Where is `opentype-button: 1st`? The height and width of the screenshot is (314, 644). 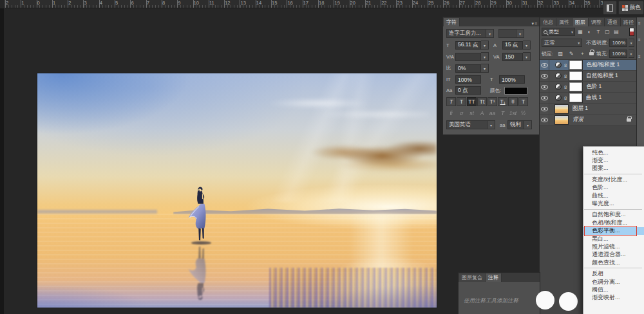
opentype-button: 1st is located at coordinates (513, 113).